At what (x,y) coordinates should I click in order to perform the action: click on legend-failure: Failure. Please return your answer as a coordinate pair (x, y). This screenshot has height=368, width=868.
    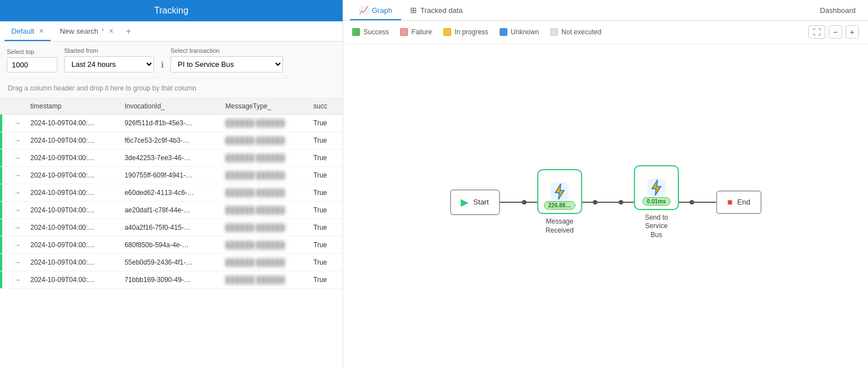
    Looking at the image, I should click on (416, 32).